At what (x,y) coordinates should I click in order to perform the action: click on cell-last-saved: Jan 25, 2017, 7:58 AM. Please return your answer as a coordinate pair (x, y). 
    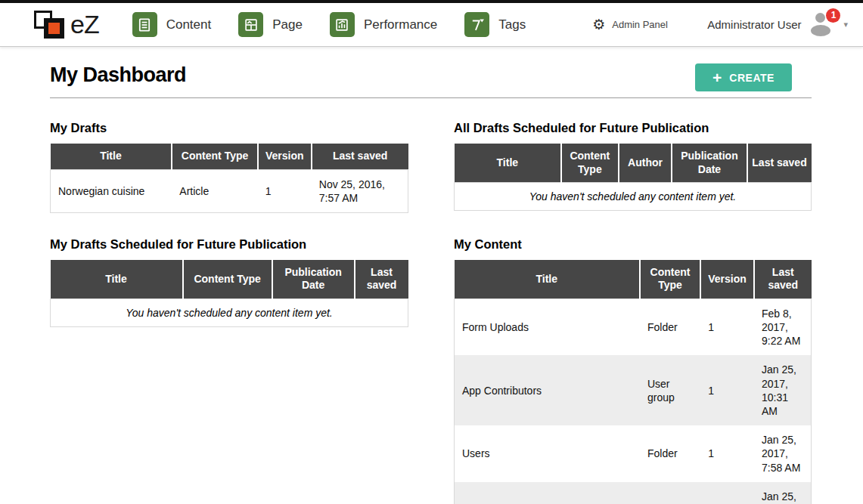
    Looking at the image, I should click on (783, 453).